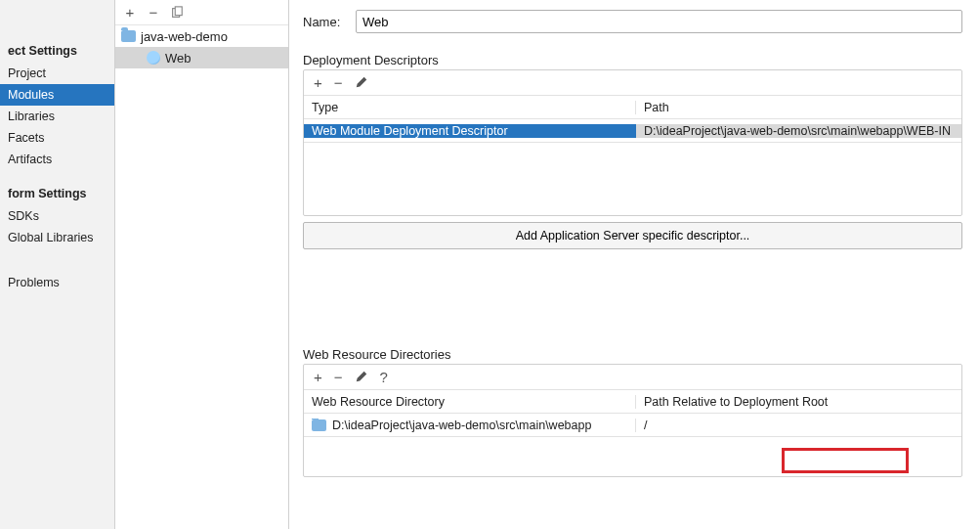 The height and width of the screenshot is (529, 980). Describe the element at coordinates (633, 425) in the screenshot. I see `wr-table-row: D:\ideaProject\java-web-demo\src\main\we…` at that location.